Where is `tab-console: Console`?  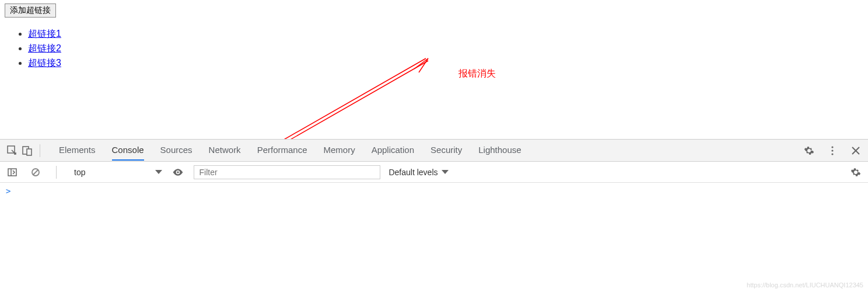 tab-console: Console is located at coordinates (128, 151).